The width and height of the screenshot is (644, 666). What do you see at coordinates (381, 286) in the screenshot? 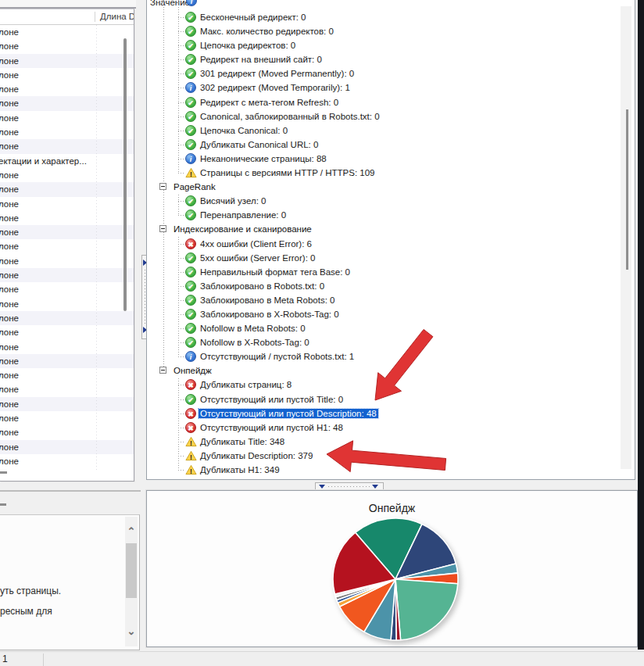
I see `tree-item: ✔Заблокировано в Robots.txt: 0` at bounding box center [381, 286].